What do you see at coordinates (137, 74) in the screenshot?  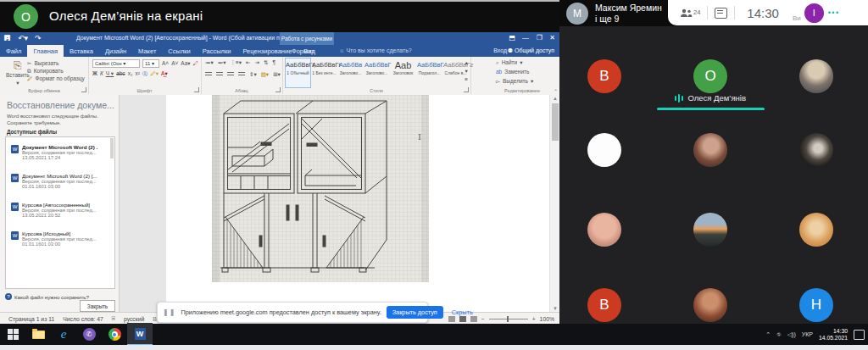 I see `superscript-button: x²` at bounding box center [137, 74].